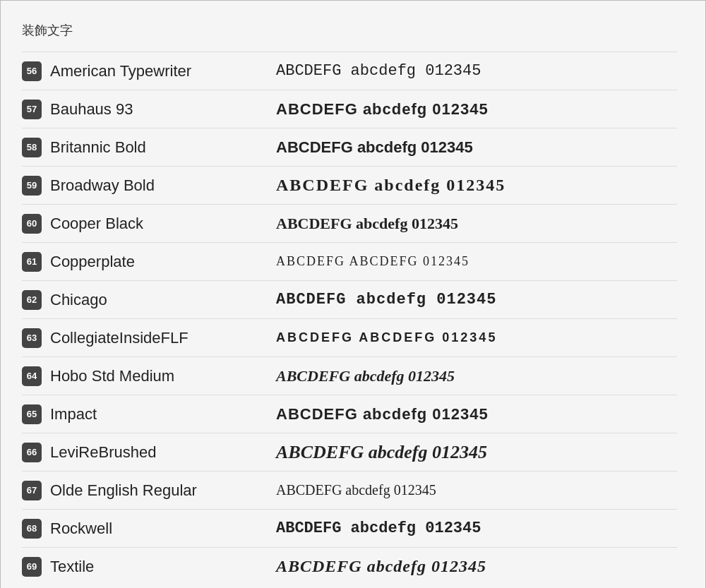  What do you see at coordinates (97, 224) in the screenshot?
I see `font-name: Cooper Black` at bounding box center [97, 224].